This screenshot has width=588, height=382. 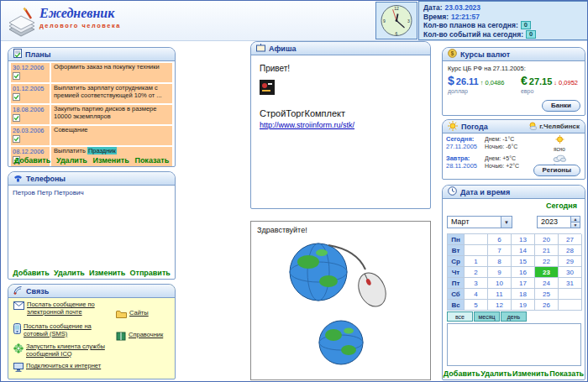 I want to click on plans-edit-link: Изменить, so click(x=111, y=160).